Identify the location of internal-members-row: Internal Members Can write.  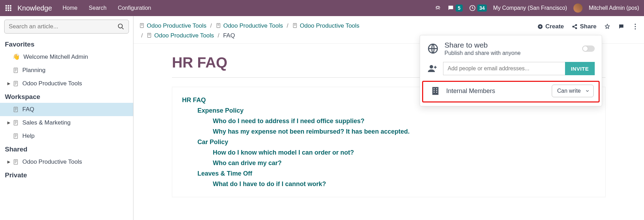
(511, 92).